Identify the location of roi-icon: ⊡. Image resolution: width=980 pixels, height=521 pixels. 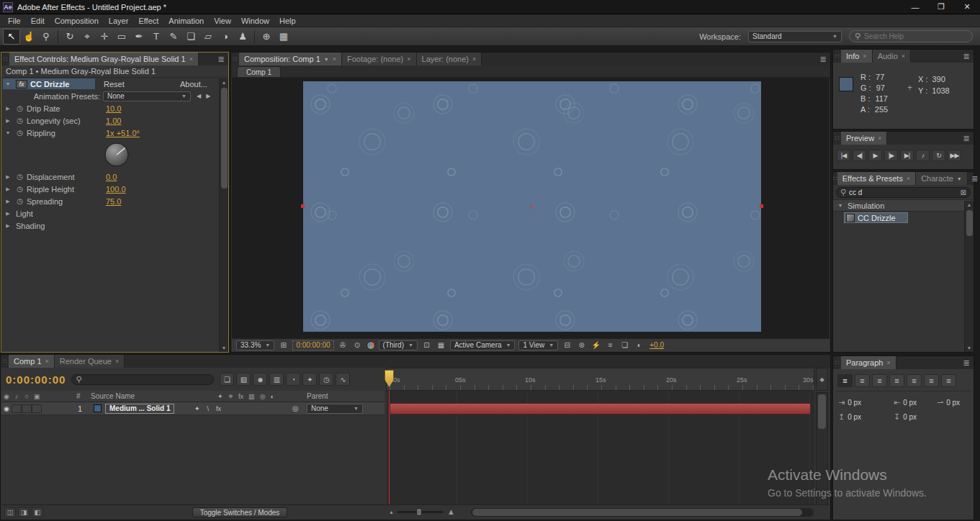
(426, 345).